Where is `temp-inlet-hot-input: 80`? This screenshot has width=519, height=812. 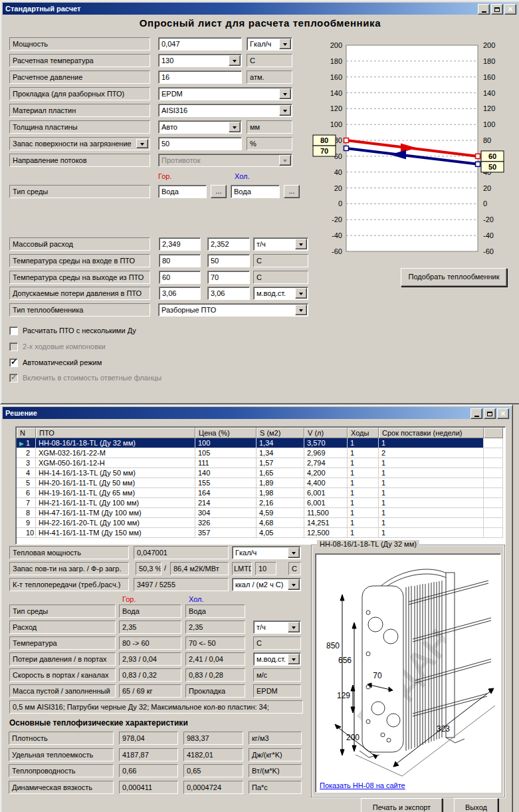 temp-inlet-hot-input: 80 is located at coordinates (179, 261).